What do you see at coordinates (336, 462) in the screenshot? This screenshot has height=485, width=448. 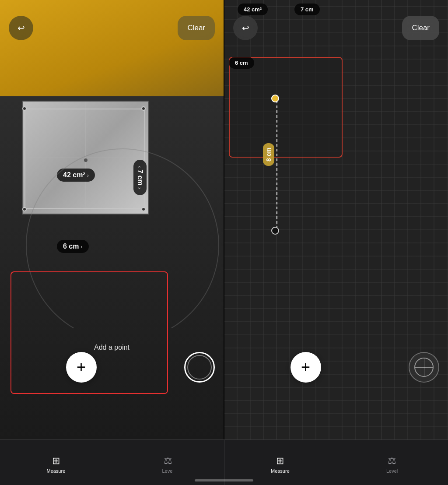 I see `tab-half-right: ⊞ Measure ⚖ Level` at bounding box center [336, 462].